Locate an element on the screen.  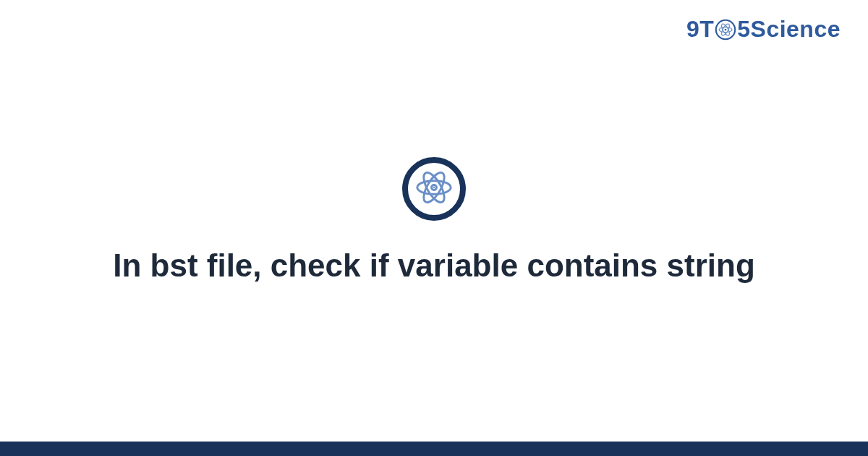
atom-icon is located at coordinates (434, 189).